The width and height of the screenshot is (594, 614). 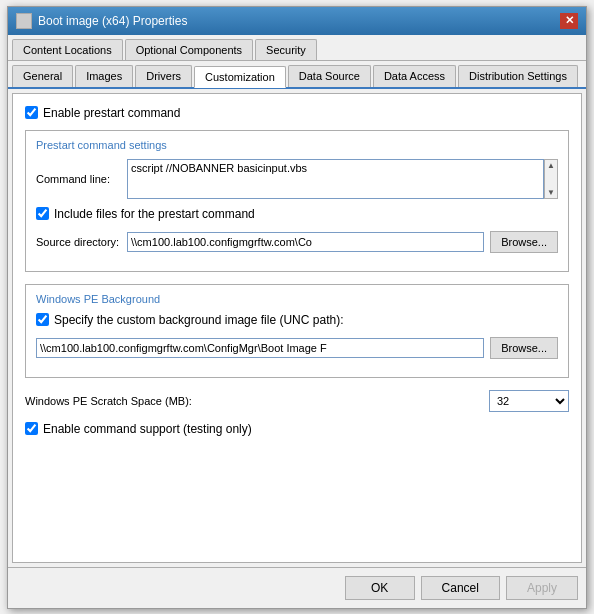 What do you see at coordinates (198, 320) in the screenshot?
I see `specify-bg-label: Specify the custom background image file…` at bounding box center [198, 320].